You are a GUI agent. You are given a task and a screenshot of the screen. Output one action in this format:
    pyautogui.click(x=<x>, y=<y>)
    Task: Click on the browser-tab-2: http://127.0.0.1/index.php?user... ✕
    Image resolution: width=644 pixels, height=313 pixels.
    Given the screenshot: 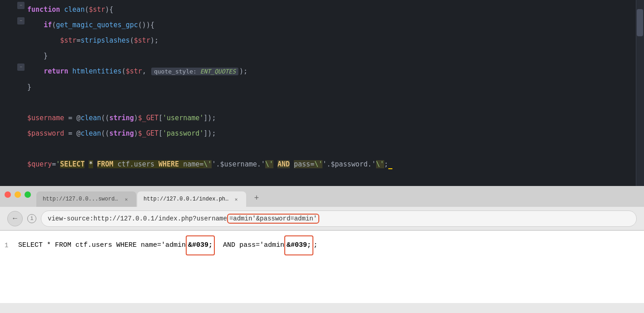 What is the action you would take?
    pyautogui.click(x=192, y=199)
    